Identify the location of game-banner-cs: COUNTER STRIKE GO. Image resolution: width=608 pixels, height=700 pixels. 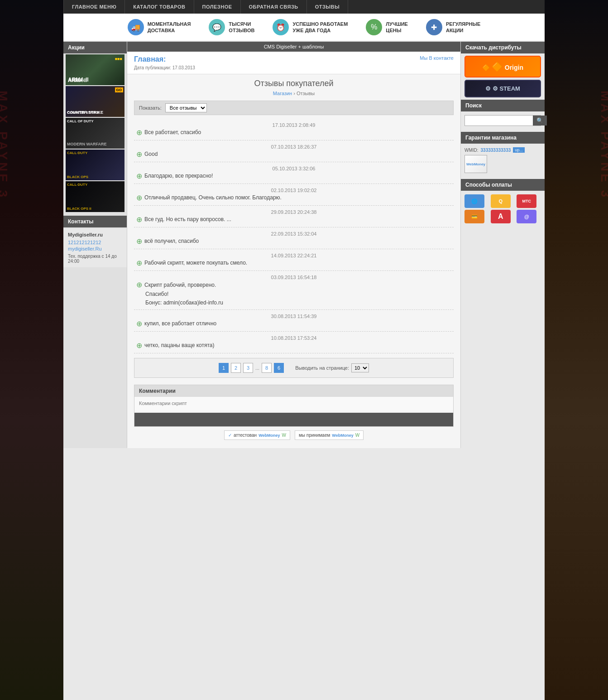
(95, 101).